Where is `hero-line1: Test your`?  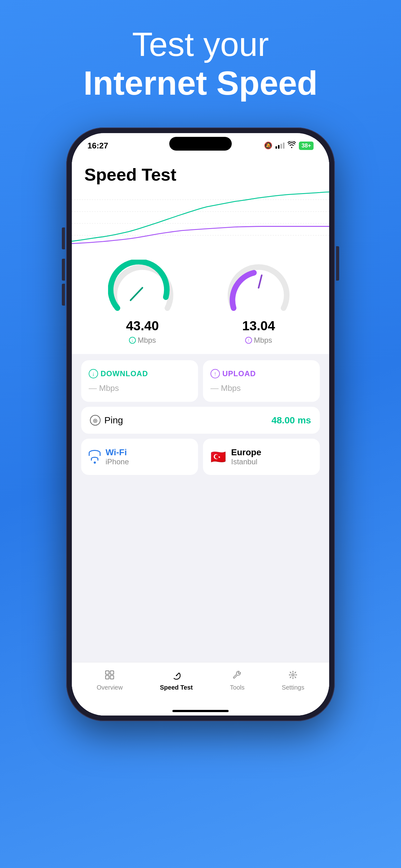
hero-line1: Test your is located at coordinates (201, 44).